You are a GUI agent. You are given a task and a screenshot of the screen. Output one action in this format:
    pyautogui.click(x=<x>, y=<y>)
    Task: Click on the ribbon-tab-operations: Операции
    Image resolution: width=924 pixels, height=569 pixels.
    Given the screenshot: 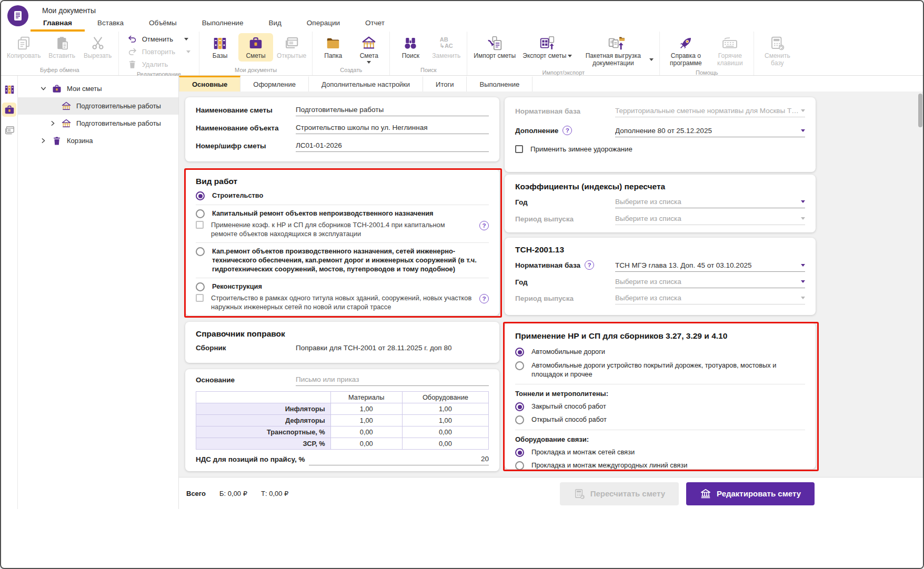 What is the action you would take?
    pyautogui.click(x=323, y=24)
    